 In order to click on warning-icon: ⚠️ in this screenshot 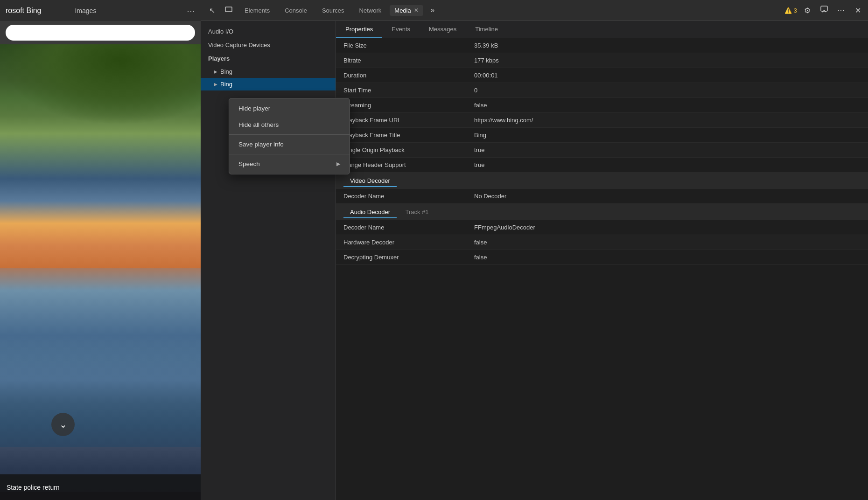, I will do `click(788, 10)`.